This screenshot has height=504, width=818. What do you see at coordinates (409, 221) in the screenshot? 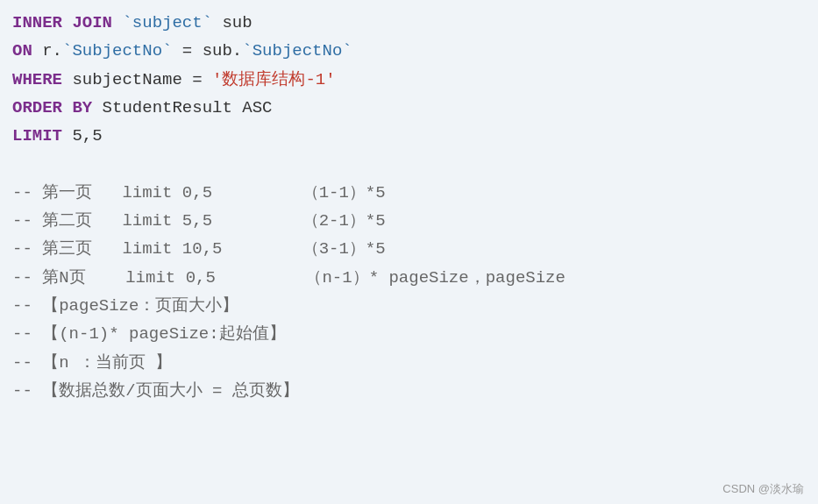
I see `comment-line-2: -- 第二页 limit 5,5 （2-1）*5` at bounding box center [409, 221].